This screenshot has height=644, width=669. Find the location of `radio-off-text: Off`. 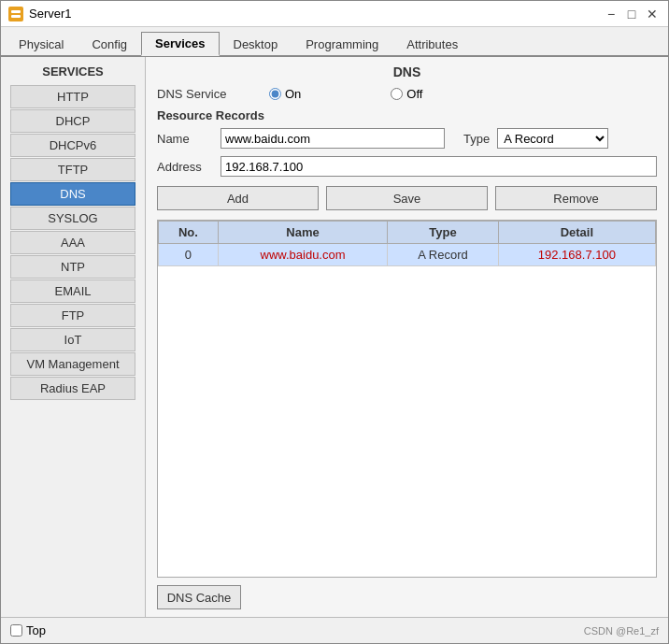

radio-off-text: Off is located at coordinates (415, 93).